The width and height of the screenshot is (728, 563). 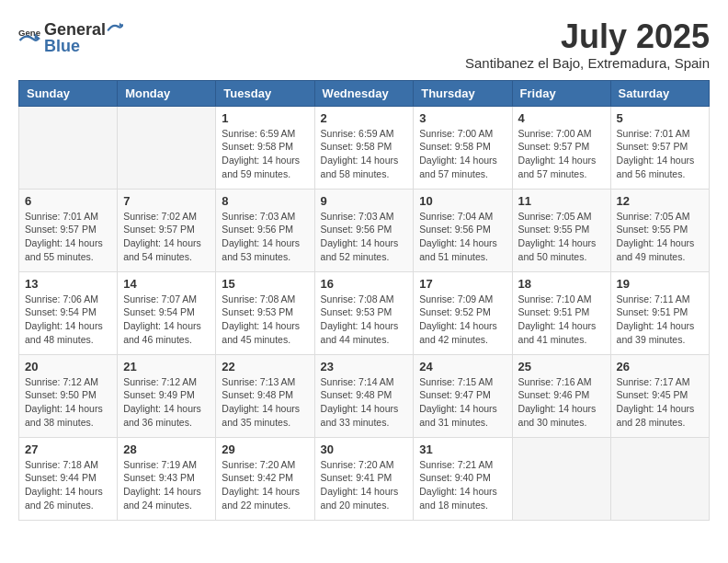 I want to click on day-number: 20, so click(x=68, y=366).